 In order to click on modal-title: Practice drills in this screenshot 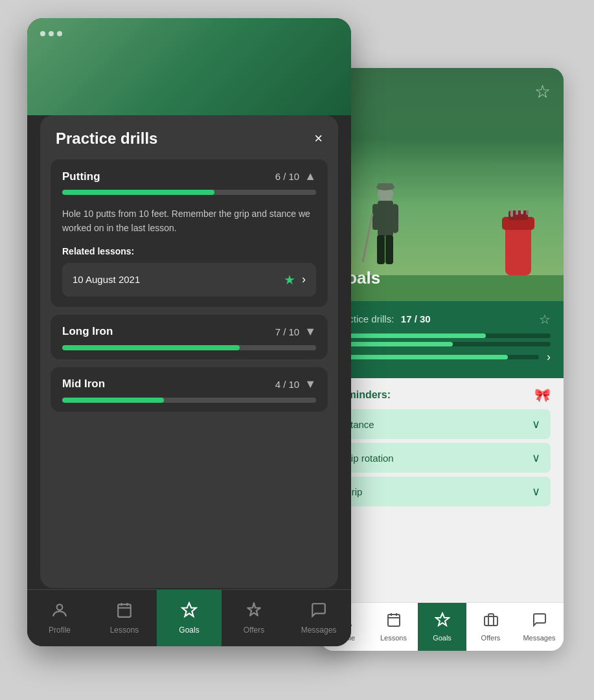, I will do `click(106, 139)`.